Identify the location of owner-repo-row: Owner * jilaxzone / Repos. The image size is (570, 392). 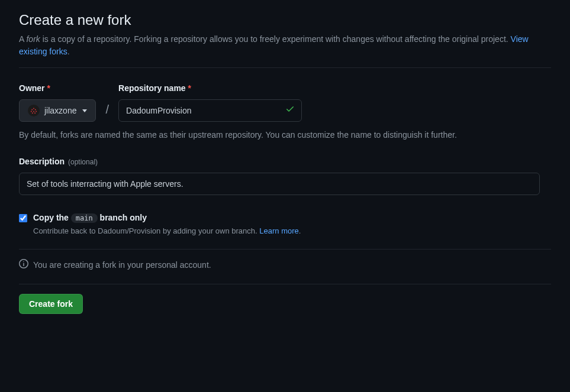
(285, 102).